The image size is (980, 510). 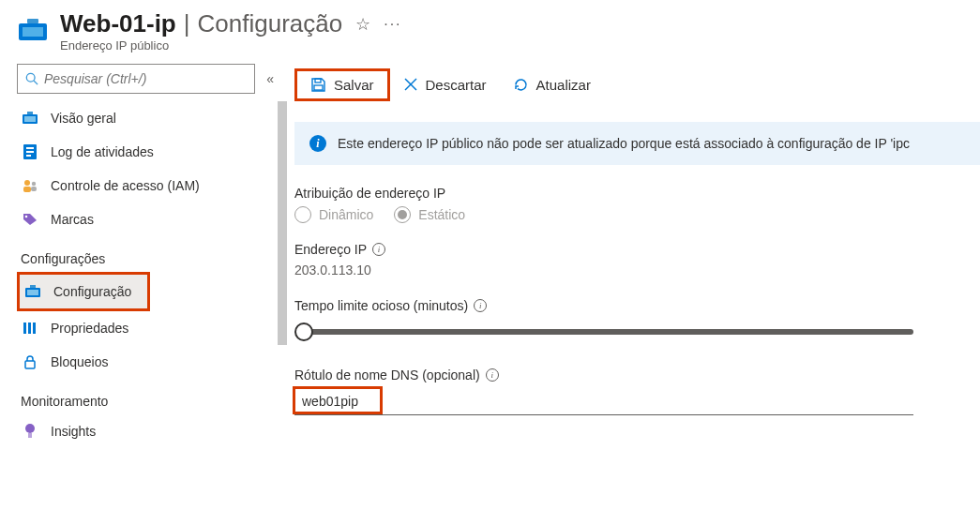 What do you see at coordinates (154, 186) in the screenshot?
I see `sidebar-item-iam: Controle de acesso (IAM)` at bounding box center [154, 186].